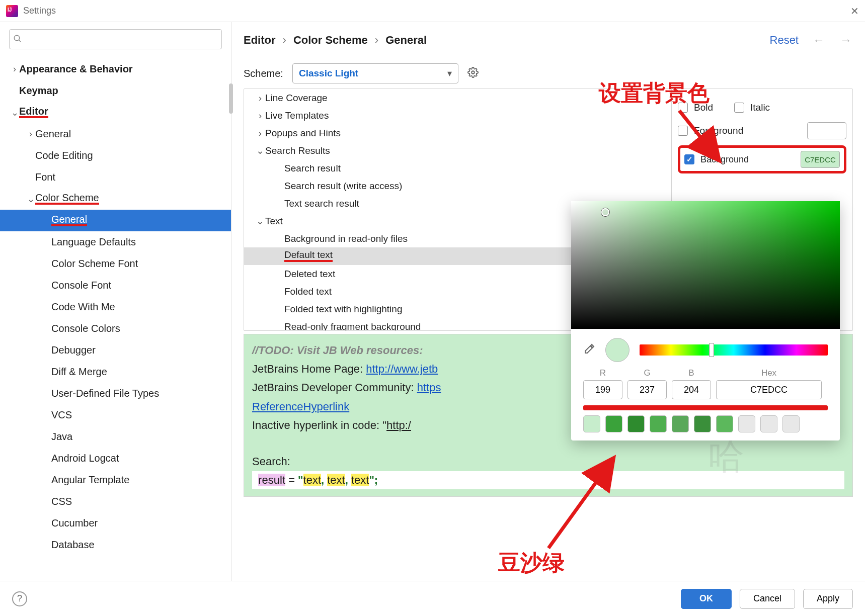  What do you see at coordinates (116, 350) in the screenshot?
I see `sidebar-item-debugger: Debugger` at bounding box center [116, 350].